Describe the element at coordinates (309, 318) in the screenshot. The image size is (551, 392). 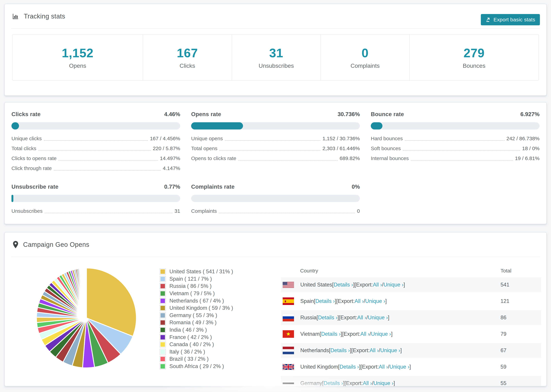
I see `country-name: Russia` at that location.